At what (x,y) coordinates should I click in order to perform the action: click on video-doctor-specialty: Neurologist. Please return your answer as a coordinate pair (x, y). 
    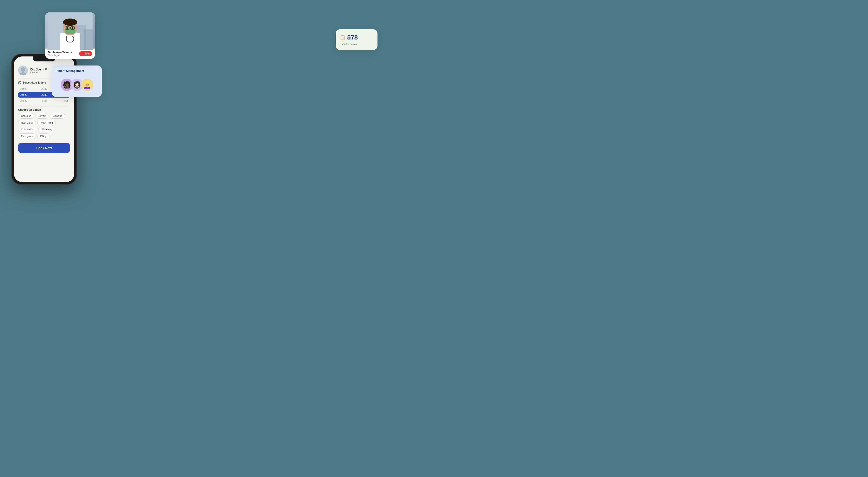
    Looking at the image, I should click on (60, 55).